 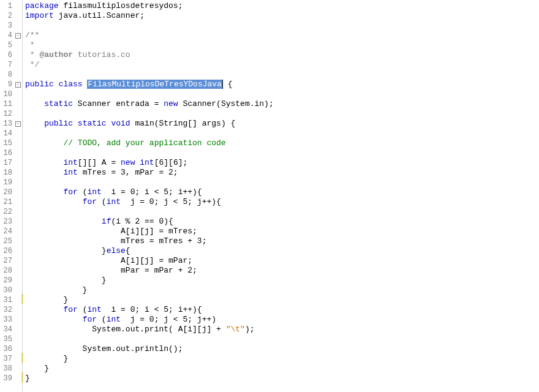 I want to click on code-line: mTres = mTres + 3;, so click(x=281, y=241).